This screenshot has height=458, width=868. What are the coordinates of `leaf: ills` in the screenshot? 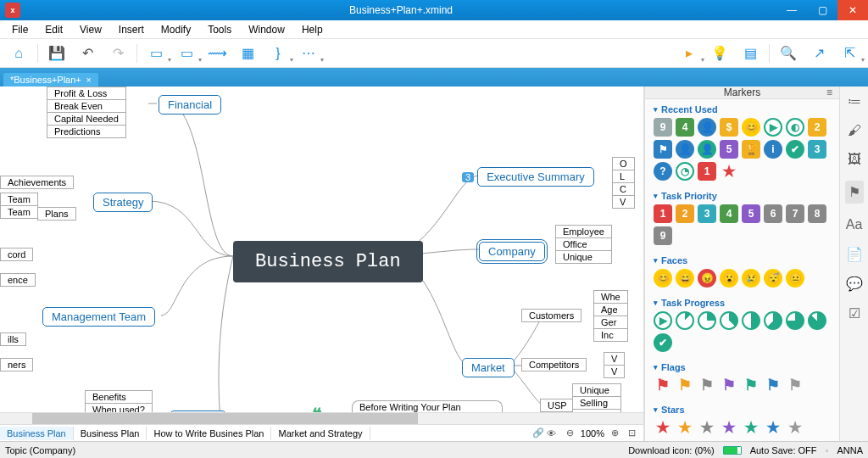 It's located at (14, 339).